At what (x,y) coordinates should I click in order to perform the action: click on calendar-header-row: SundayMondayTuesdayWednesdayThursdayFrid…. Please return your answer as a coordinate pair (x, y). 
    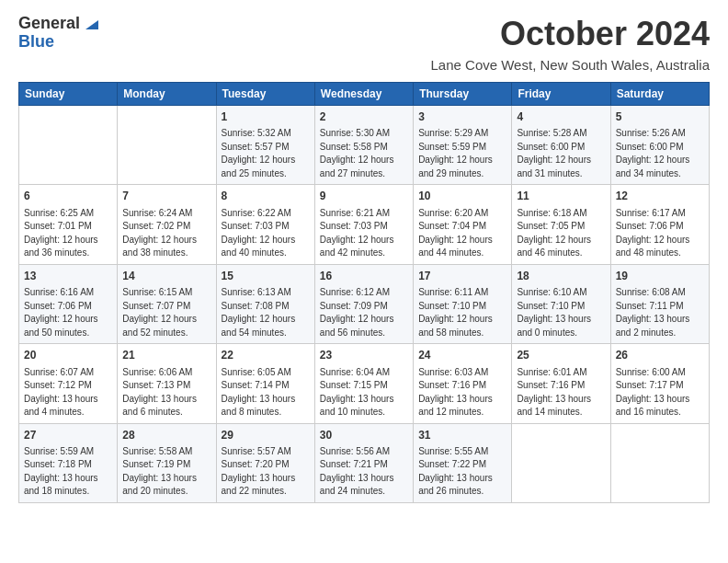
    Looking at the image, I should click on (364, 94).